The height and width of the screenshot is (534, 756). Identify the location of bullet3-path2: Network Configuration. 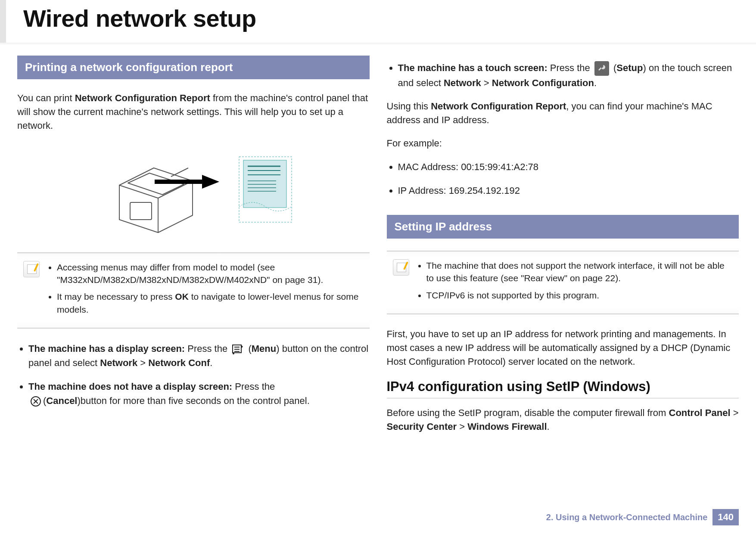
(543, 83).